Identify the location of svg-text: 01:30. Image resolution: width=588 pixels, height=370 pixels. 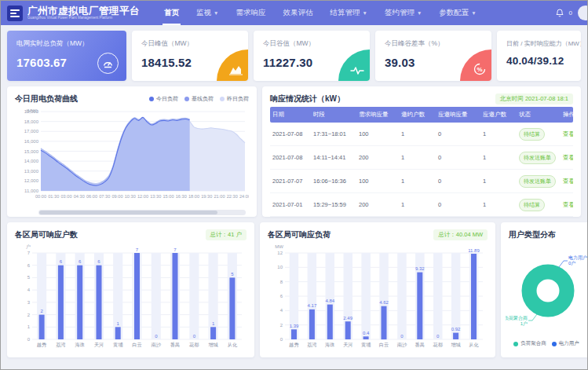
(53, 196).